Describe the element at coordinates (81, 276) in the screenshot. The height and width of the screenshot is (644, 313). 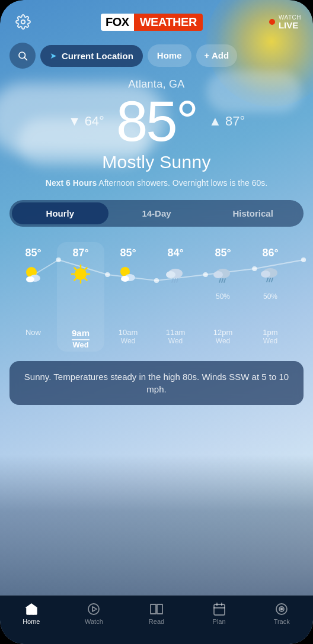
I see `hourly-icon-9am` at that location.